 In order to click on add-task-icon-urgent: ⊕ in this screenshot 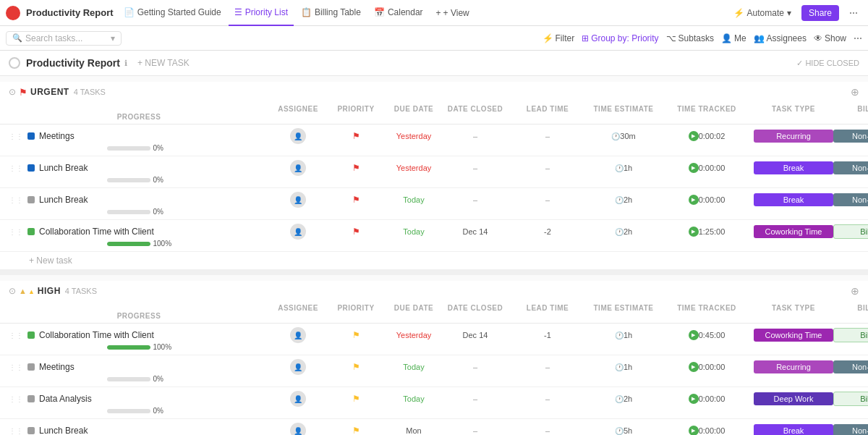, I will do `click(855, 92)`.